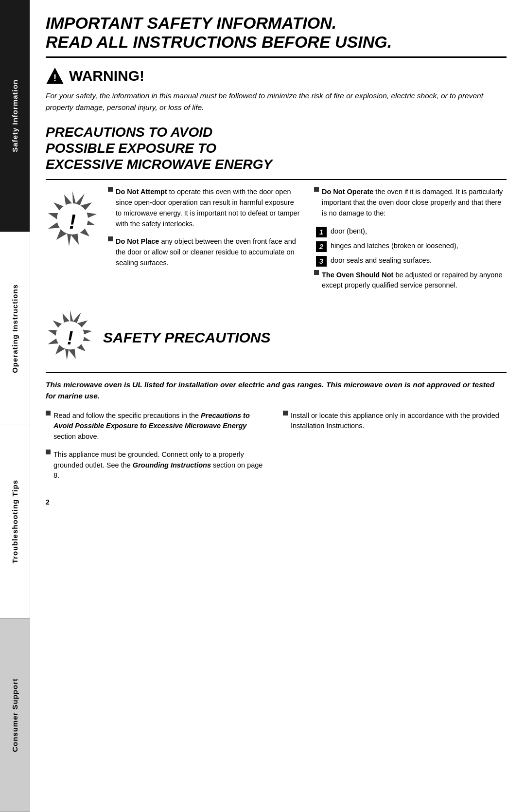 The image size is (525, 812). I want to click on safety-columns: Read and follow the specific precautions…, so click(276, 450).